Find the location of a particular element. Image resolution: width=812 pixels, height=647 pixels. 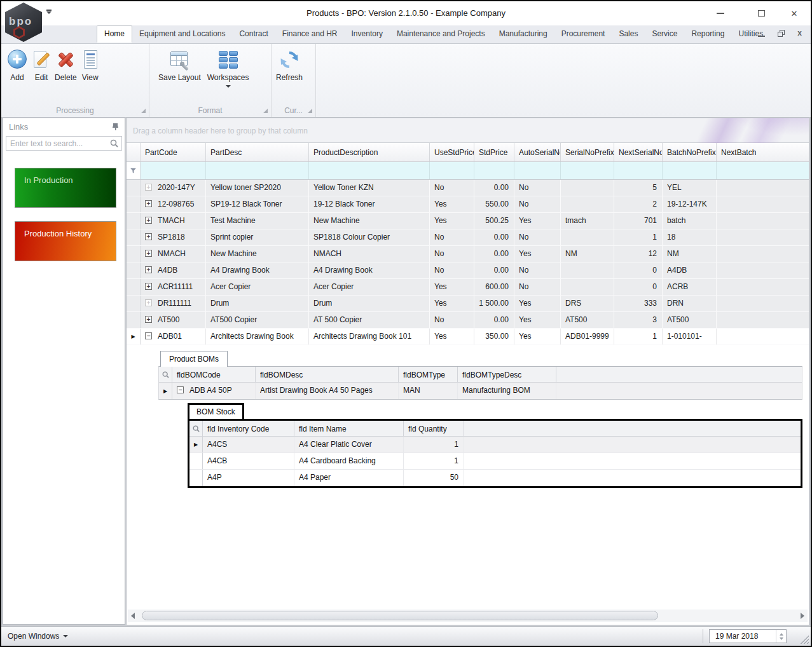

delete-button: Delete is located at coordinates (66, 65).